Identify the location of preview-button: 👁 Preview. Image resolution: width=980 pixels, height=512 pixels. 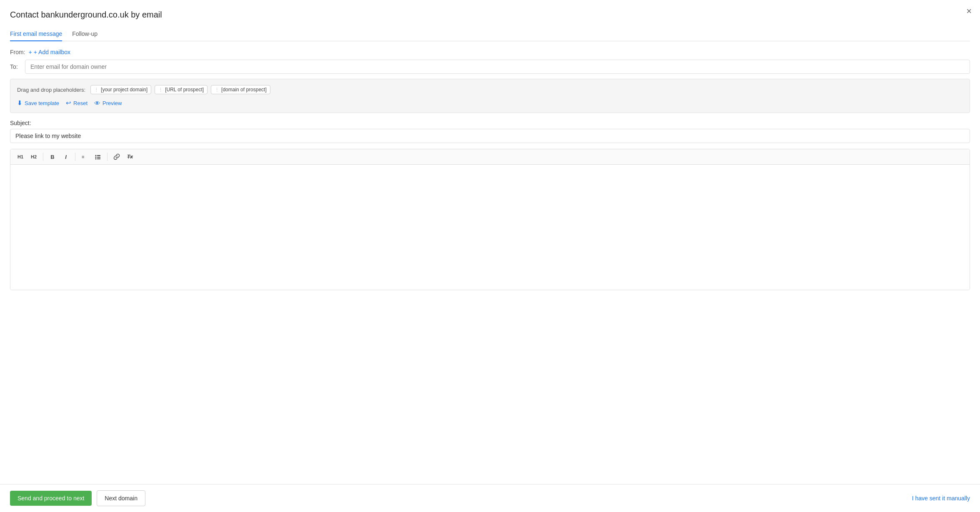
(108, 103).